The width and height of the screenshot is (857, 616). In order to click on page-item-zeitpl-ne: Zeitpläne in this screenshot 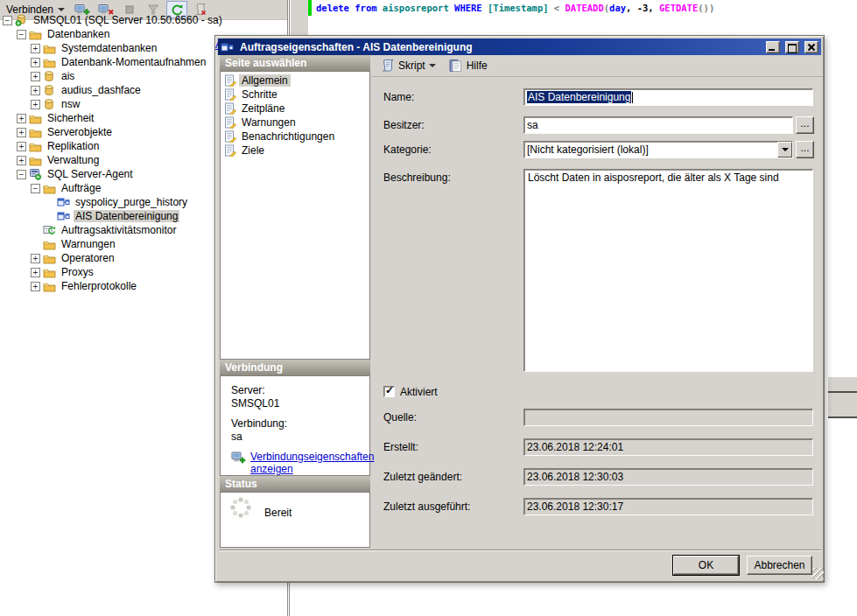, I will do `click(295, 108)`.